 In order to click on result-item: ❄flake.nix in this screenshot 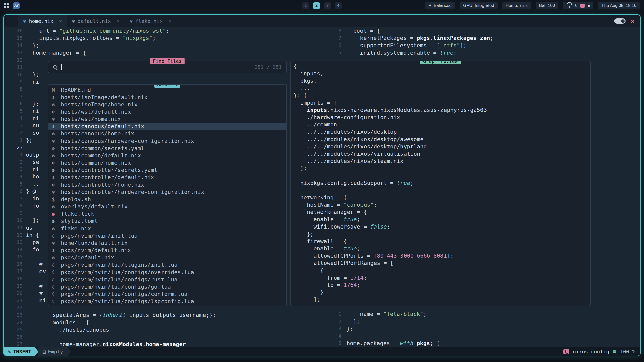, I will do `click(167, 228)`.